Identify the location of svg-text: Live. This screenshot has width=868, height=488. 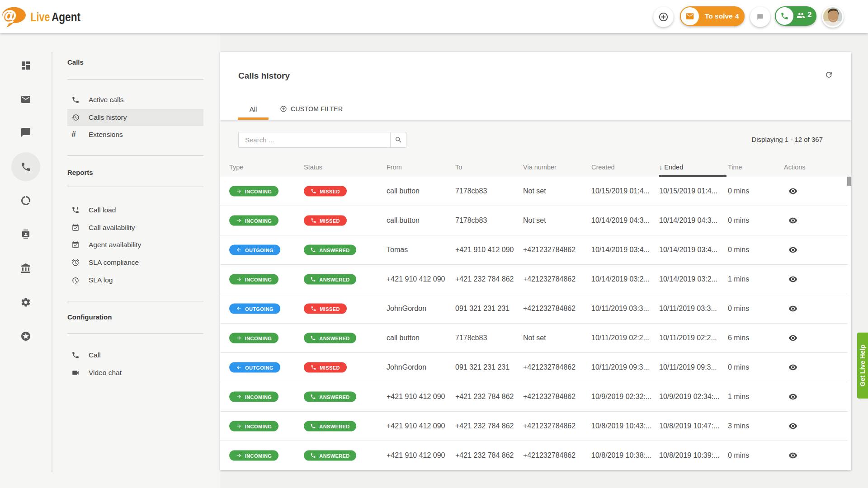
(40, 17).